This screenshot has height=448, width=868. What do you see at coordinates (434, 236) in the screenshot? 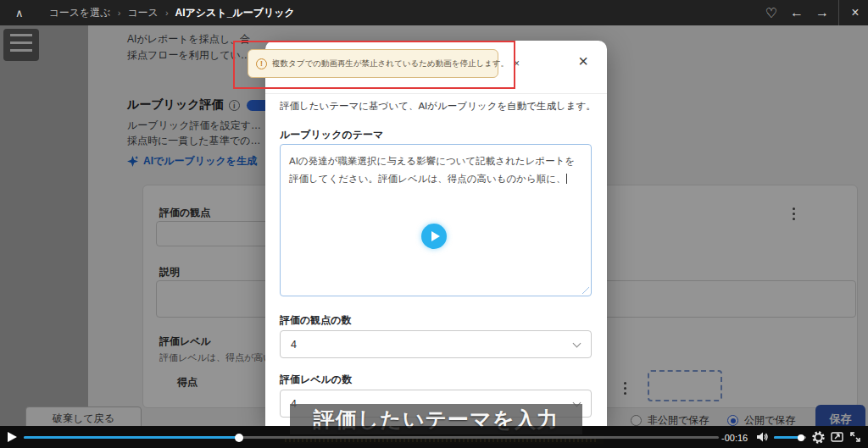
I see `big-play-button` at bounding box center [434, 236].